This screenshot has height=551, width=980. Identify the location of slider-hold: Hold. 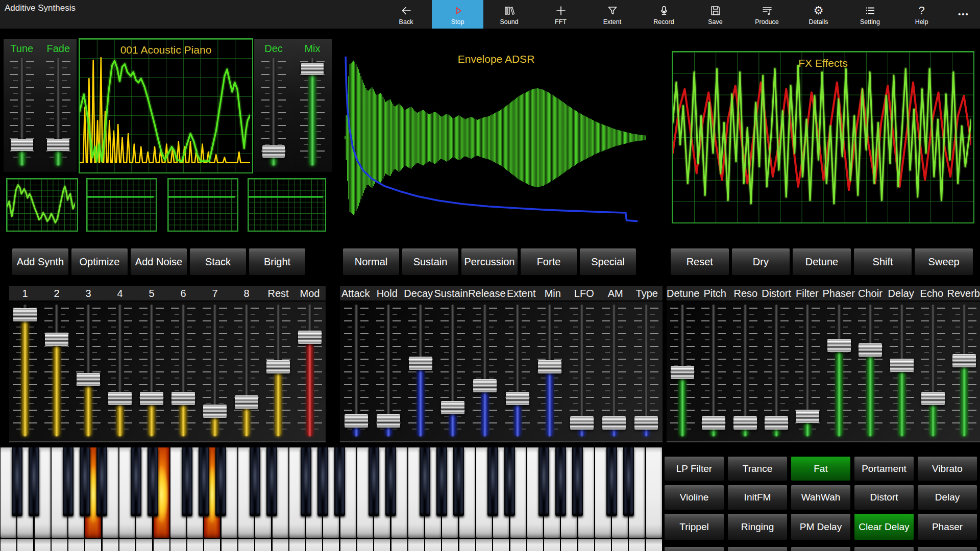
(388, 371).